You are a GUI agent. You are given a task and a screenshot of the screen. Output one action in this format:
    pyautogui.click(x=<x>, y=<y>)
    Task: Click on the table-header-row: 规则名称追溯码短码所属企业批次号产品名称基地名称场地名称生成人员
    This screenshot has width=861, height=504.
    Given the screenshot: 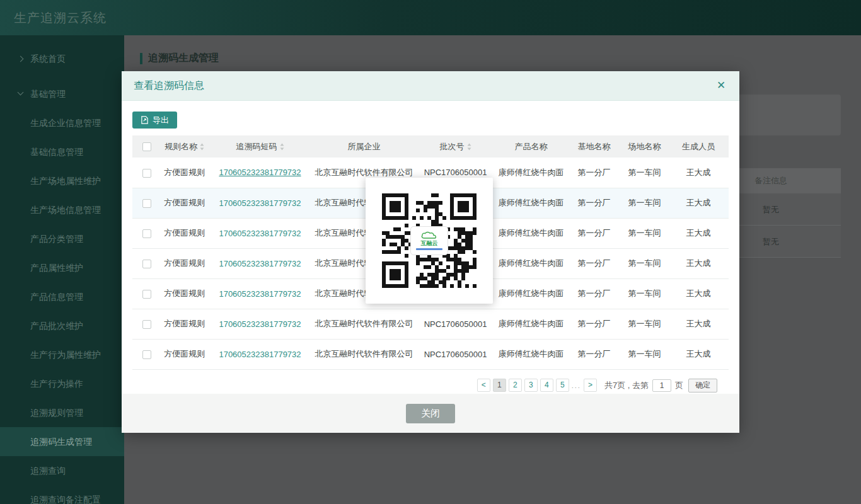 What is the action you would take?
    pyautogui.click(x=430, y=146)
    